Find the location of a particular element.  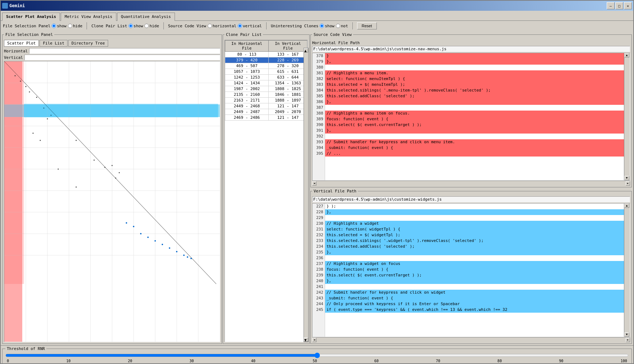

h-scroll-track is located at coordinates (627, 117).